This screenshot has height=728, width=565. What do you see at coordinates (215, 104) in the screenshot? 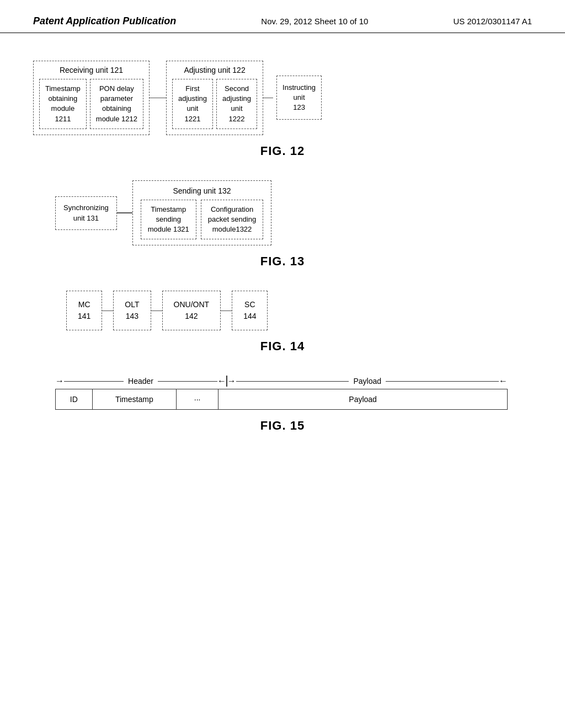
I see `adjusting-unit-inner: Firstadjustingunit1221 Secondadjustingun…` at bounding box center [215, 104].